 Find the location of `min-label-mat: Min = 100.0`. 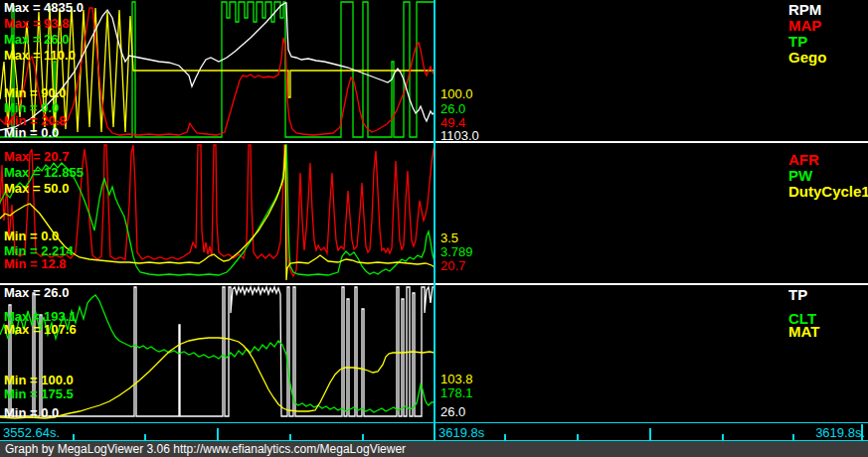

min-label-mat: Min = 100.0 is located at coordinates (39, 381).